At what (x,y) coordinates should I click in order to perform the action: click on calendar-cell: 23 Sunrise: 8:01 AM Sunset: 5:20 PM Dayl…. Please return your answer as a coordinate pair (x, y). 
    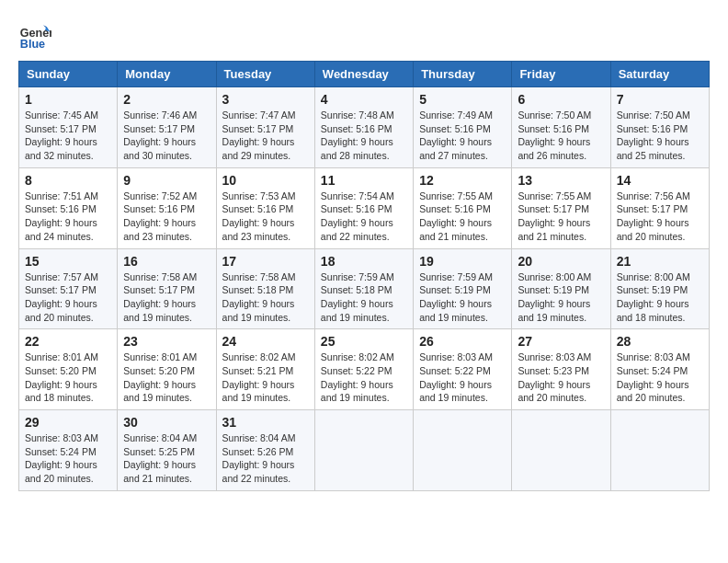
    Looking at the image, I should click on (167, 370).